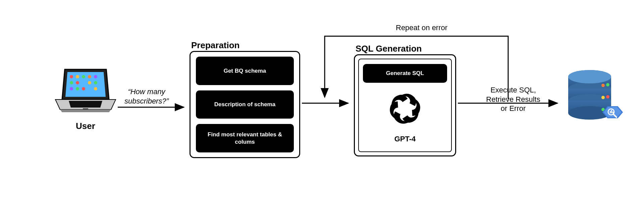 This screenshot has height=201, width=644. Describe the element at coordinates (147, 96) in the screenshot. I see `user-query-text: “How many subscribers?”` at that location.